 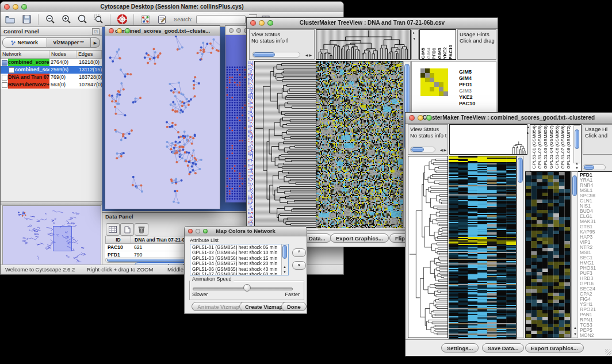 What do you see at coordinates (176, 270) in the screenshot?
I see `status-pan-hint: Middle-` at bounding box center [176, 270].